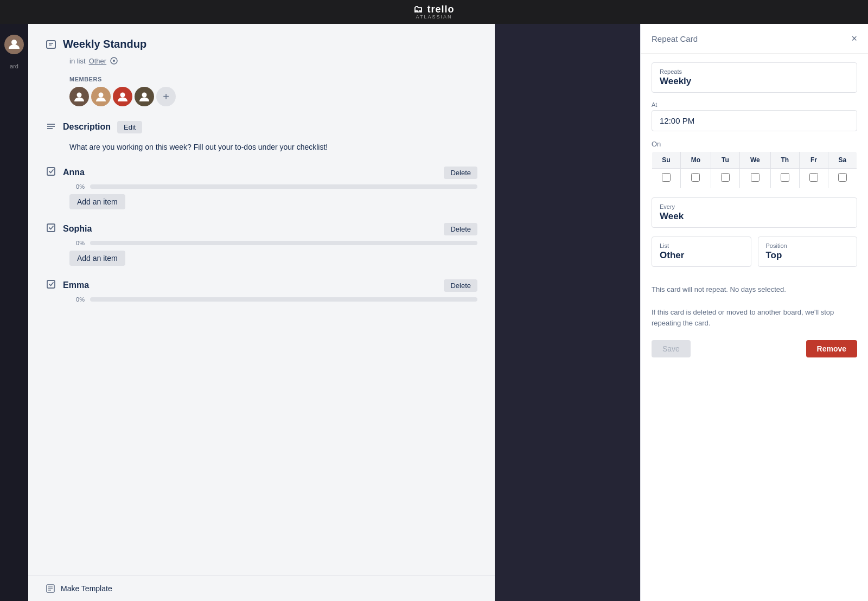  Describe the element at coordinates (261, 91) in the screenshot. I see `members-section: MEMBERS +` at that location.